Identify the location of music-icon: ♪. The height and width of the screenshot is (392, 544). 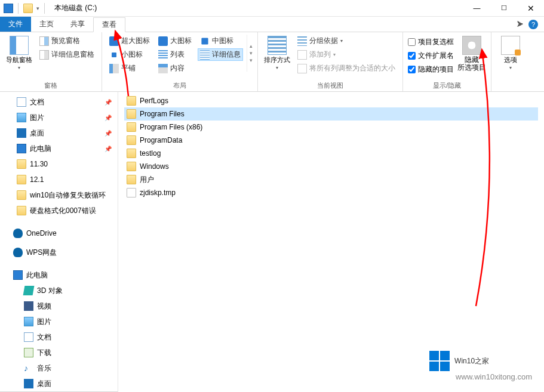
(29, 368).